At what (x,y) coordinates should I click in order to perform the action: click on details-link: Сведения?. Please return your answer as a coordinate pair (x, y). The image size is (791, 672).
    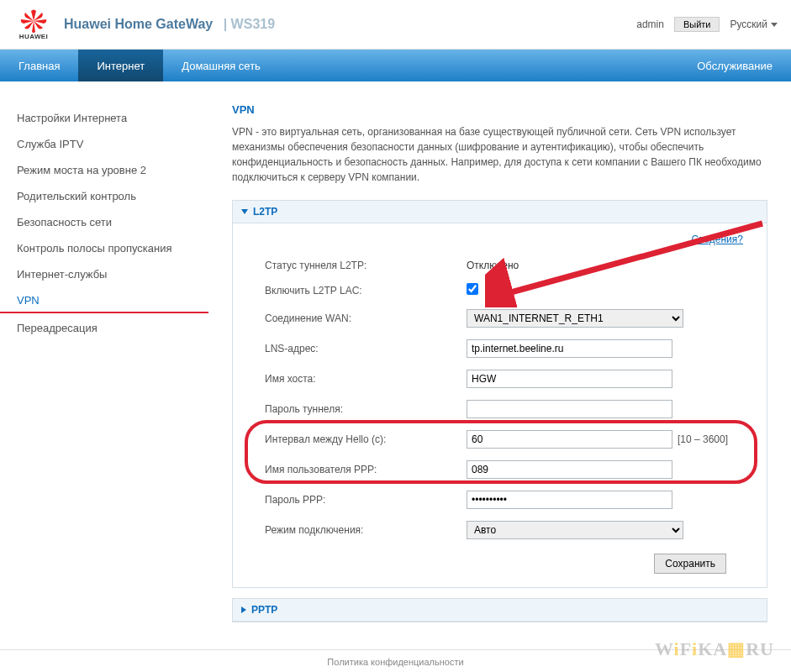
    Looking at the image, I should click on (718, 239).